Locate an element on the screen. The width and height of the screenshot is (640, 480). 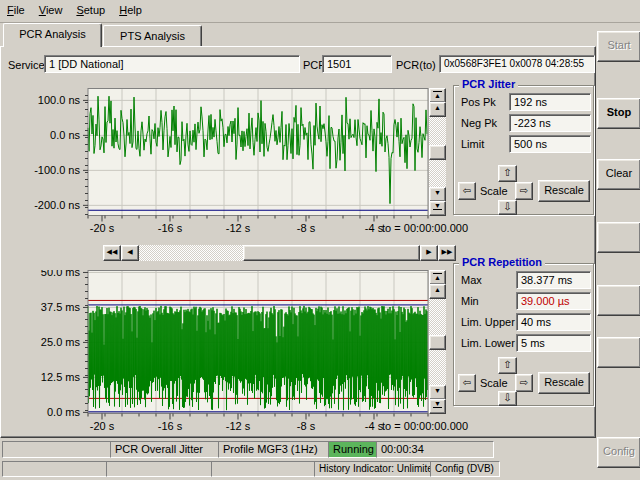
pcr-repetition-title: PCR Repetition is located at coordinates (502, 262).